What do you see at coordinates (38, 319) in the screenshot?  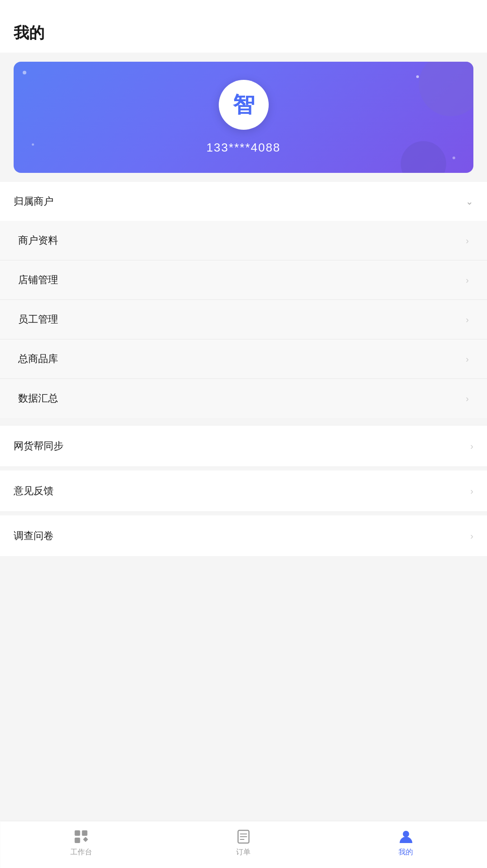 I see `menu-item-staff-manage-label: 员工管理` at bounding box center [38, 319].